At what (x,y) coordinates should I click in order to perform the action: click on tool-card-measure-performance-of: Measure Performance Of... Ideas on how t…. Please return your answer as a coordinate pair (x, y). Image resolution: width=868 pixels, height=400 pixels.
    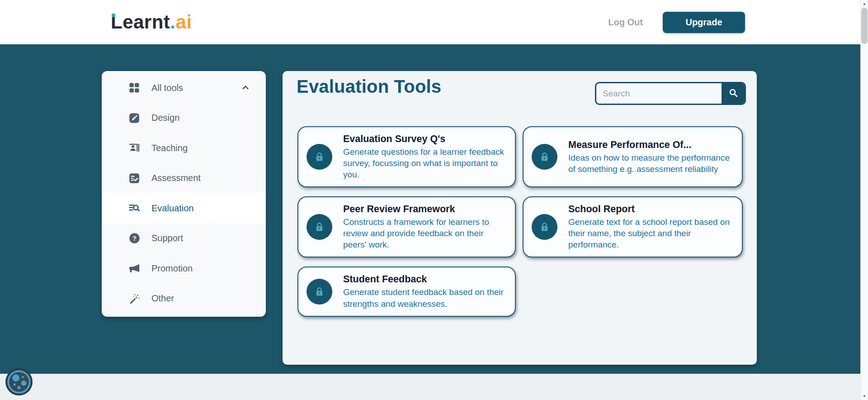
    Looking at the image, I should click on (633, 157).